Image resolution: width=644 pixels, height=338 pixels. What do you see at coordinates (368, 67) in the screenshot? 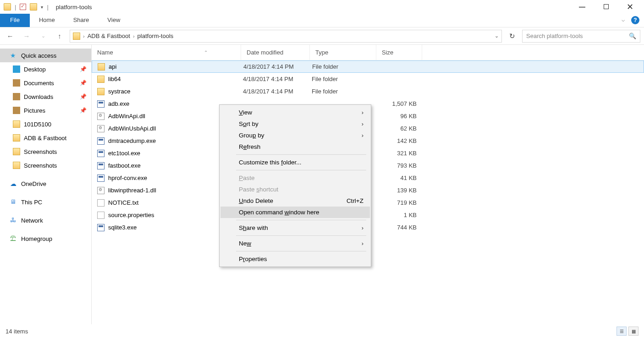
I see `file-row: api4/18/2017 4:14 PMFile folder` at bounding box center [368, 67].